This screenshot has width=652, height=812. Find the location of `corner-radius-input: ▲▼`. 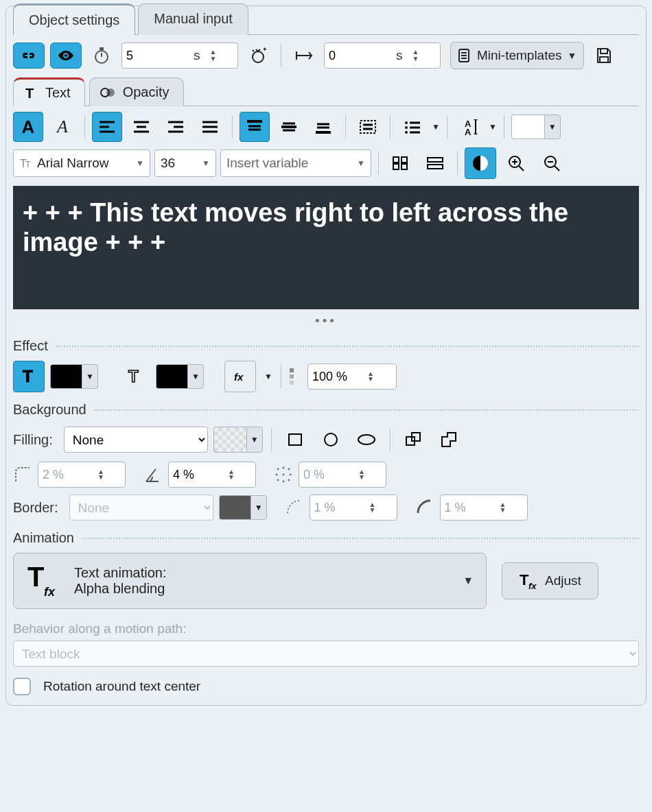

corner-radius-input: ▲▼ is located at coordinates (82, 475).